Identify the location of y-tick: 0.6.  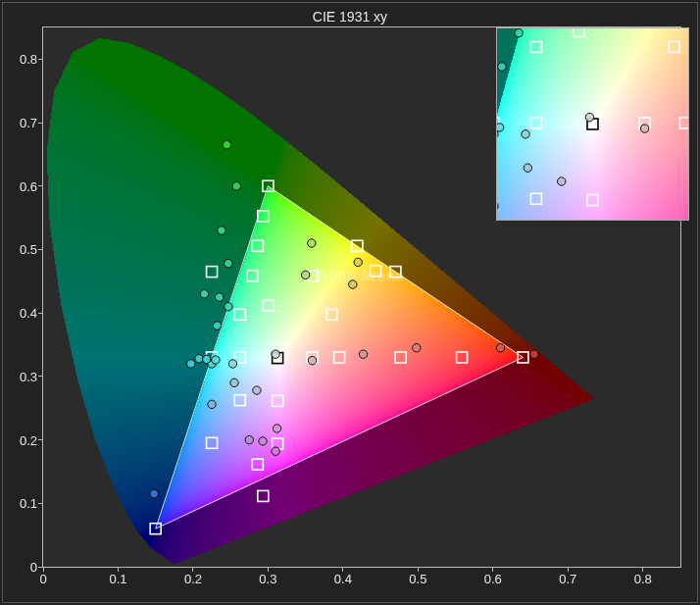
(28, 186).